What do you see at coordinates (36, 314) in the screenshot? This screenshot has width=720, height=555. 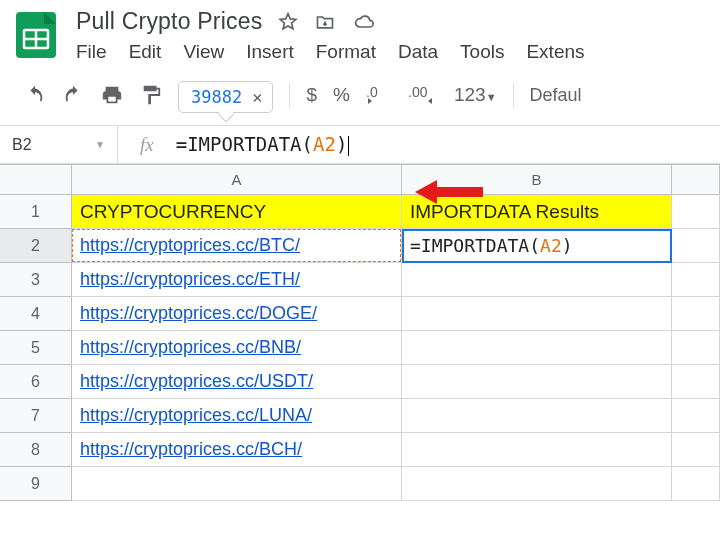 I see `row-header: 4` at bounding box center [36, 314].